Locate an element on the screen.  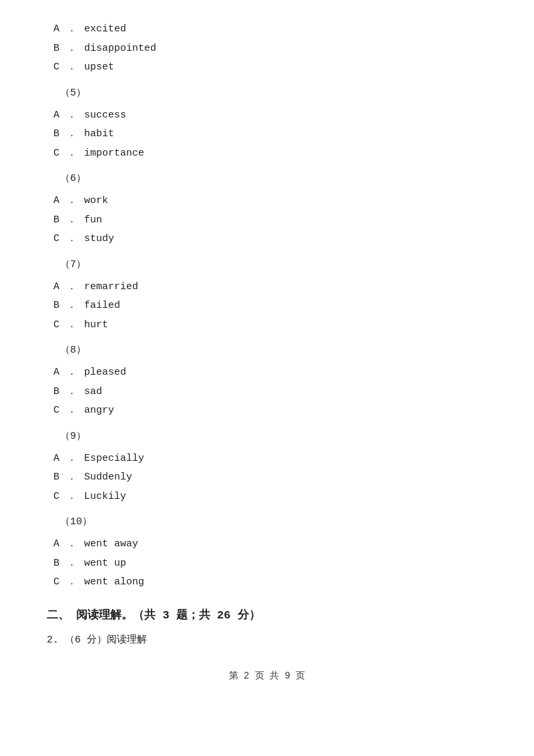
question-7-group: （7） A ． remarried B ． failed C ． hurt is located at coordinates (267, 295).